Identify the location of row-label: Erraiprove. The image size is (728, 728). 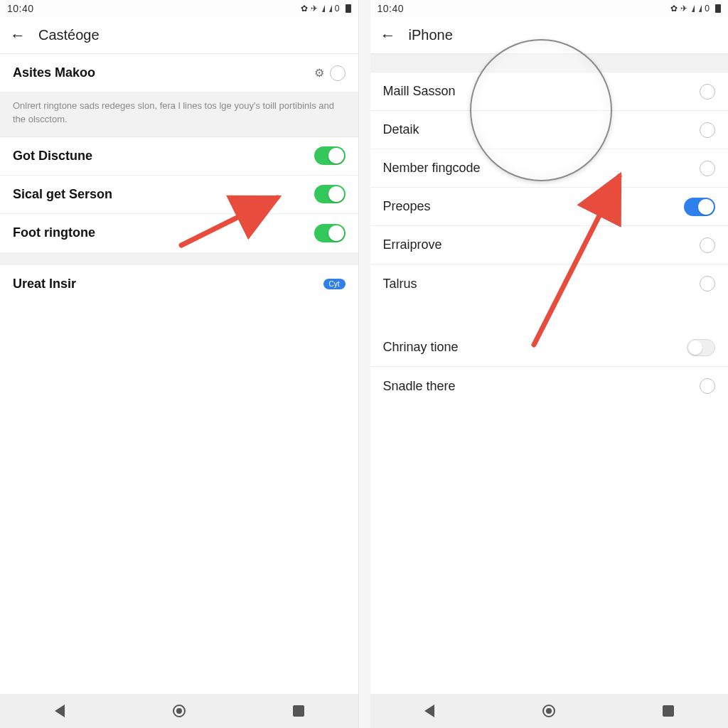
(412, 245).